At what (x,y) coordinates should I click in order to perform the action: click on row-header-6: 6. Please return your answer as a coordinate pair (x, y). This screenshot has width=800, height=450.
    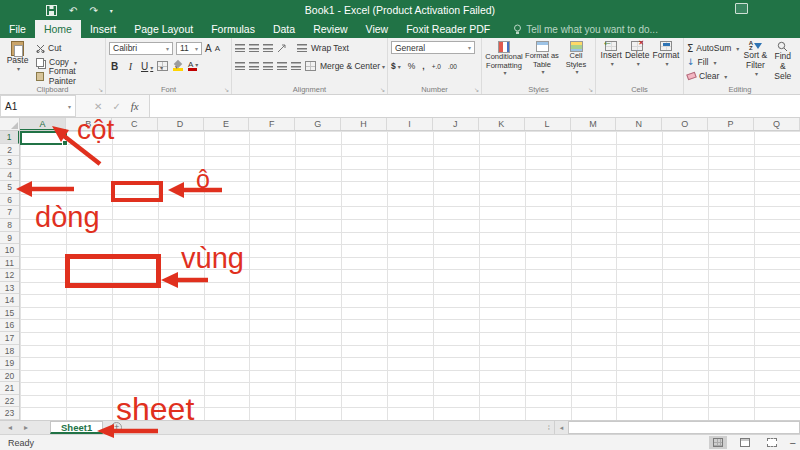
    Looking at the image, I should click on (10, 200).